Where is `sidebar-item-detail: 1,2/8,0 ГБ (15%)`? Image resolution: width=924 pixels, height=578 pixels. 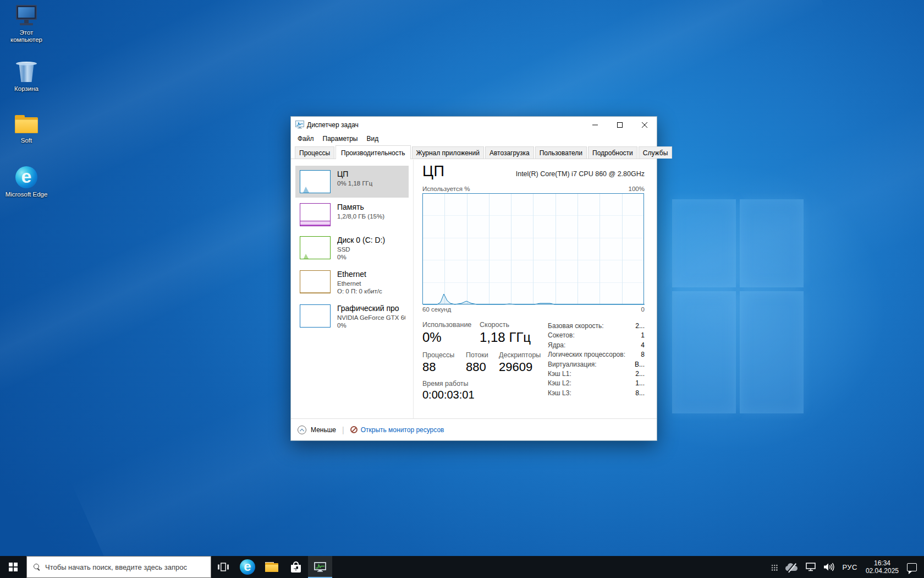 sidebar-item-detail: 1,2/8,0 ГБ (15%) is located at coordinates (361, 216).